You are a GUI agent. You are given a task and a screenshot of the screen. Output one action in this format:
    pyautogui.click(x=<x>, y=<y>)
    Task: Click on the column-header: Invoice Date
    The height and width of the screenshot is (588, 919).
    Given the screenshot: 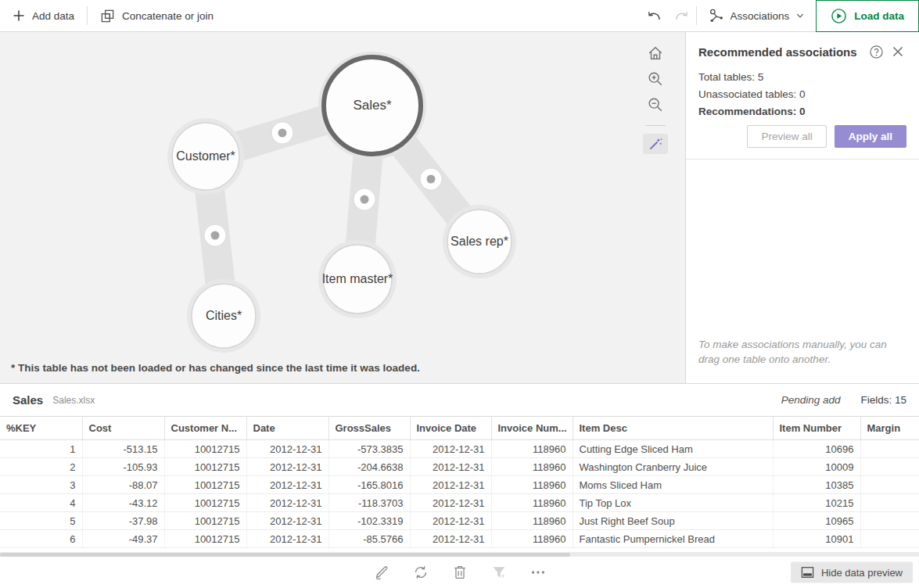 What is the action you would take?
    pyautogui.click(x=451, y=428)
    